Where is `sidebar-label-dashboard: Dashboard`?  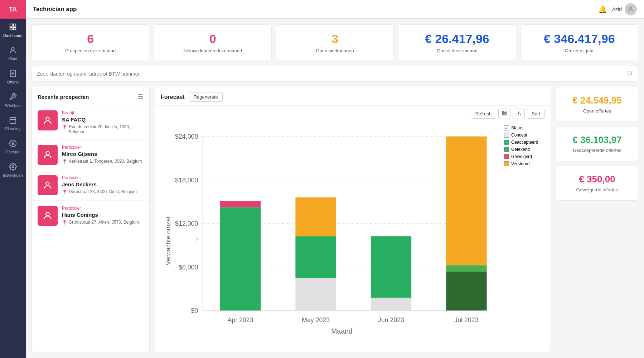 sidebar-label-dashboard: Dashboard is located at coordinates (13, 35).